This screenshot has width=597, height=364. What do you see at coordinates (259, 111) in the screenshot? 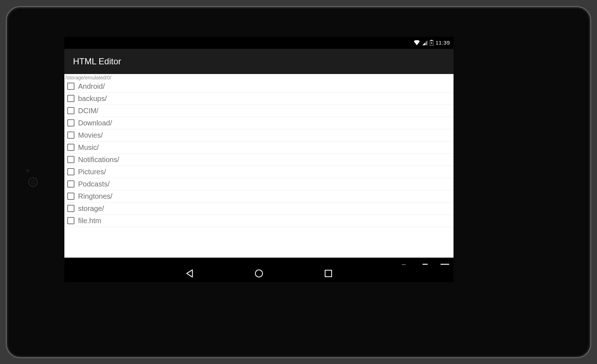
I see `list-item: DCIM/` at bounding box center [259, 111].